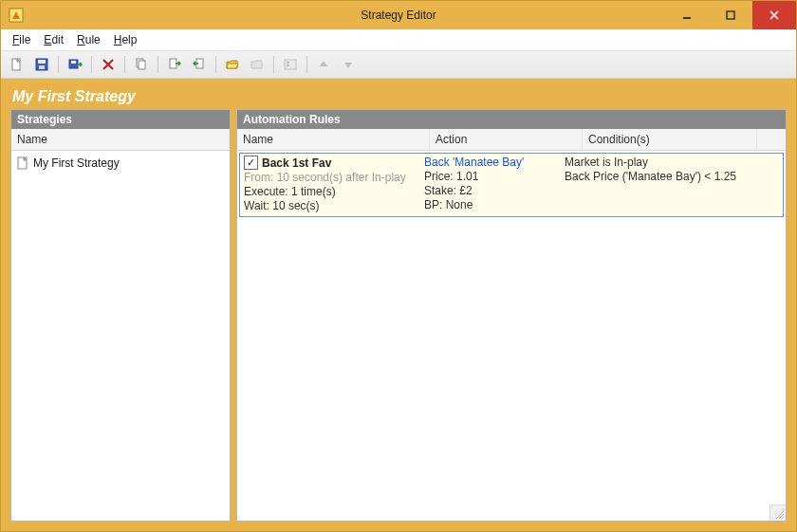 The image size is (797, 532). What do you see at coordinates (290, 64) in the screenshot?
I see `properties-icon` at bounding box center [290, 64].